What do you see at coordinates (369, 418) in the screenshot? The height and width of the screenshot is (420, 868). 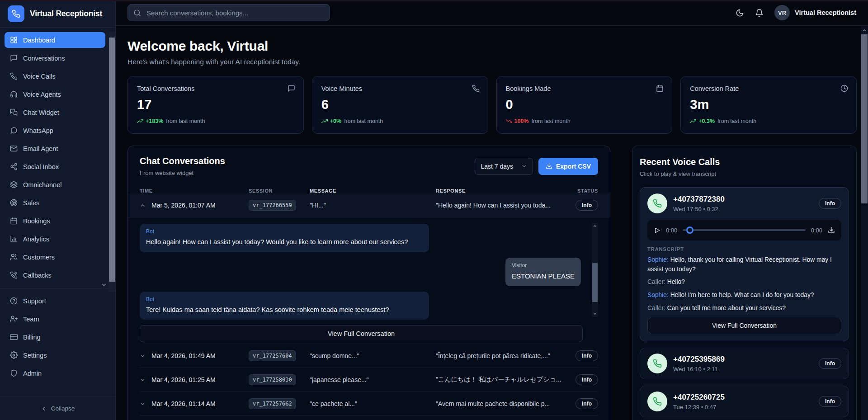 I see `table-row-partial` at bounding box center [369, 418].